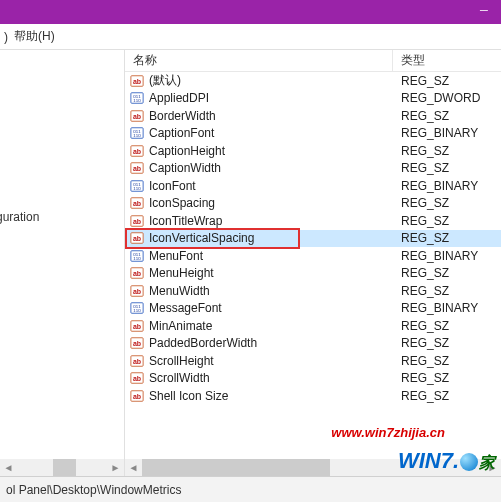 Image resolution: width=501 pixels, height=502 pixels. Describe the element at coordinates (271, 308) in the screenshot. I see `value-name: MessageFont` at that location.